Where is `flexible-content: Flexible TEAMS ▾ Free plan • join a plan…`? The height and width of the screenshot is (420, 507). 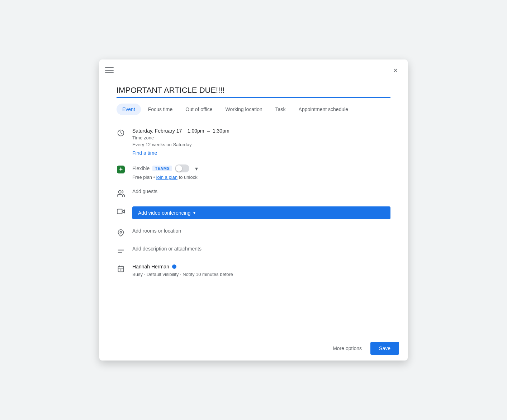
flexible-content: Flexible TEAMS ▾ Free plan • join a plan… is located at coordinates (261, 172).